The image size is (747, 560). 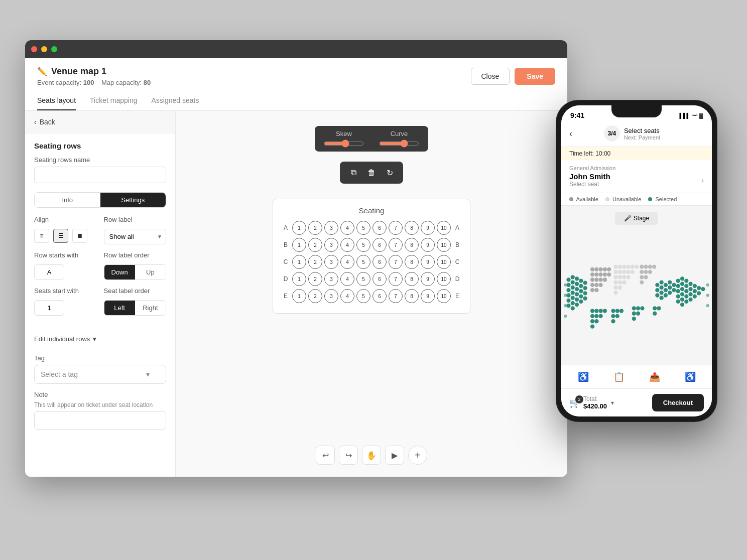 What do you see at coordinates (42, 236) in the screenshot?
I see `align-left-button: ≡` at bounding box center [42, 236].